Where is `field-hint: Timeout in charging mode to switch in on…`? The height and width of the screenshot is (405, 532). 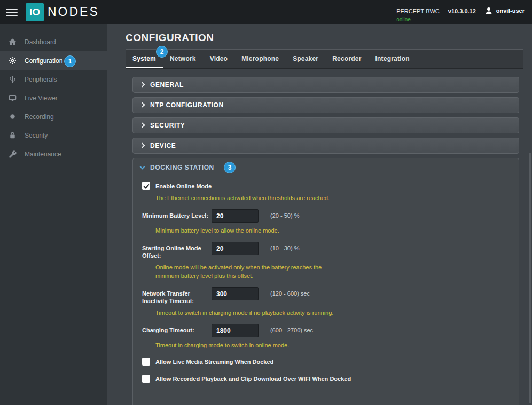 field-hint: Timeout in charging mode to switch in on… is located at coordinates (250, 345).